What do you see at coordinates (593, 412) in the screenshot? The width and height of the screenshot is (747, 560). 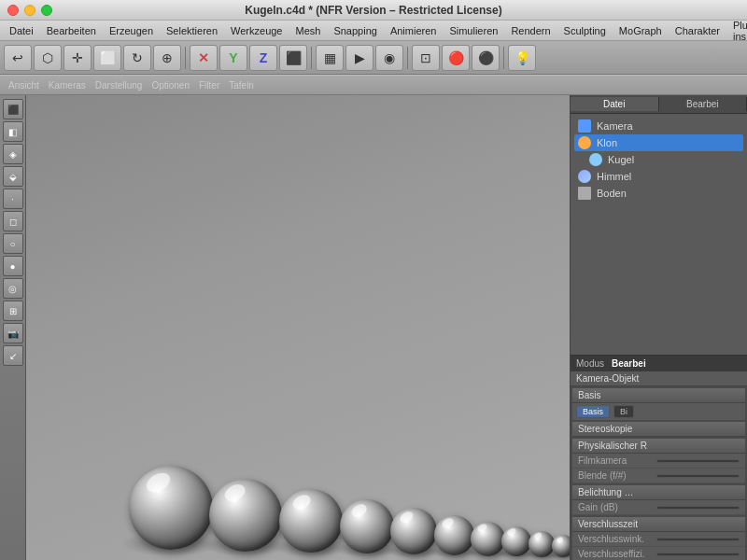 I see `props-tab-basis: Basis` at bounding box center [593, 412].